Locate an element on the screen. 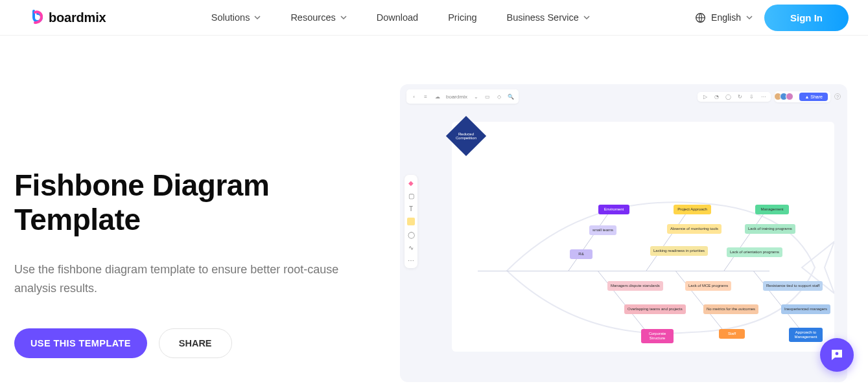  preview-top-bar: ‹ ≡ ☁ boardmix ⌄ ▭ ◇ 🔍 ▷ ◔ ◯ ↻ ⇩ is located at coordinates (624, 96).